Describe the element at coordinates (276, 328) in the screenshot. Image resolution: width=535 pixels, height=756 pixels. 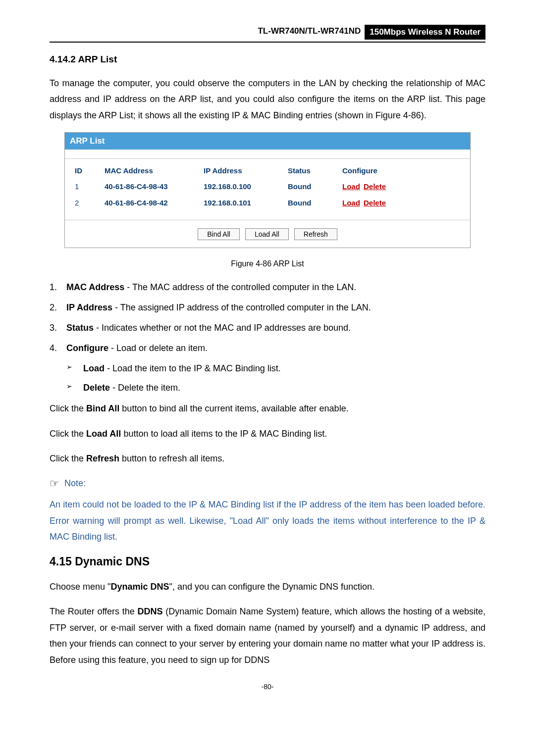
I see `list-text: Status - Indicates whether or not the MA…` at that location.